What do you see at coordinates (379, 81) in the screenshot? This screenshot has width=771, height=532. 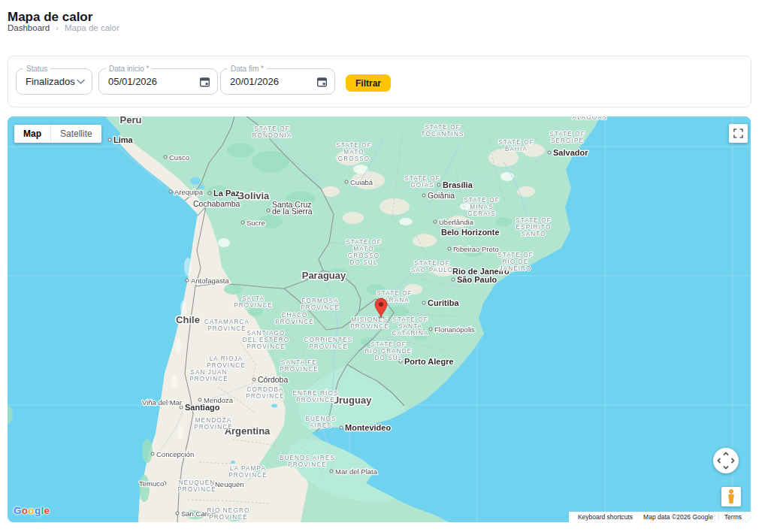 I see `filter-card: Status Finalizados Data inicio * 05/01/2…` at bounding box center [379, 81].